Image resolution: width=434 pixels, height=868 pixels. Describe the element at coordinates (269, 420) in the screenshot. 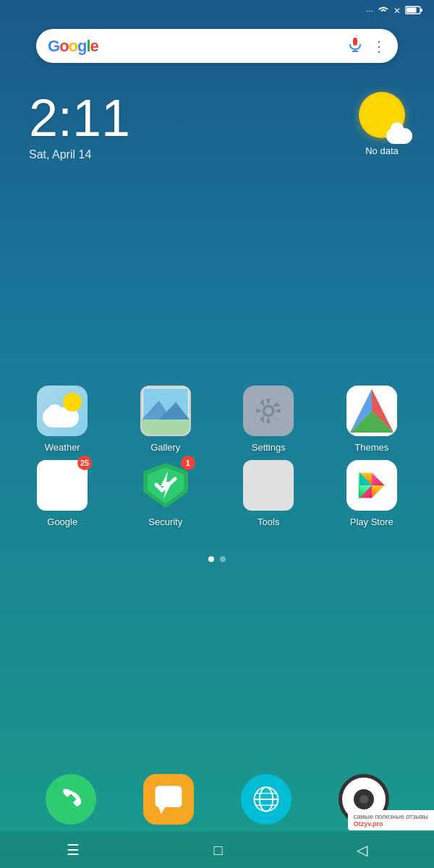

I see `app-item-settings: Settings` at that location.